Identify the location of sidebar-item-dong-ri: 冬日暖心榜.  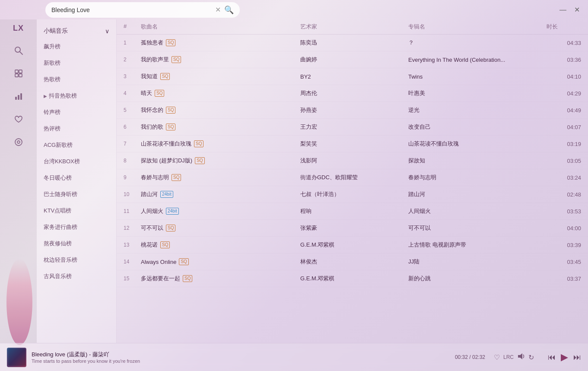
(76, 178).